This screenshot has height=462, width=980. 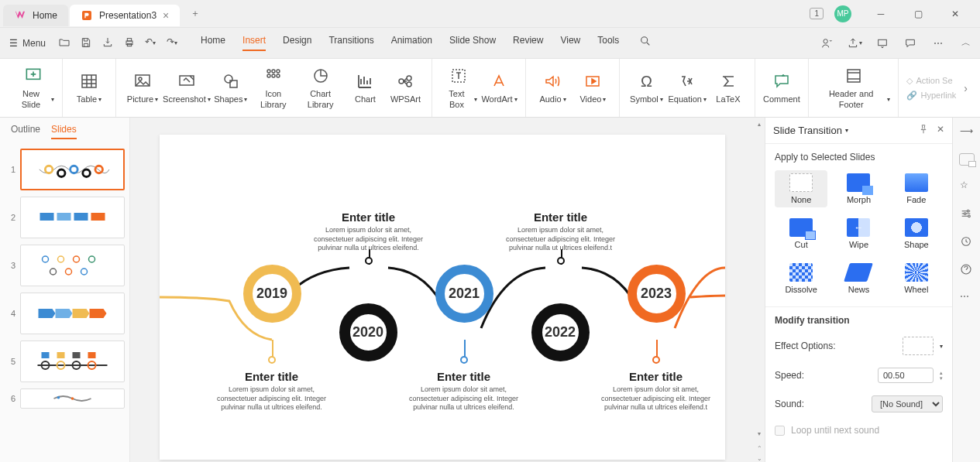 I want to click on open-folder-icon, so click(x=65, y=43).